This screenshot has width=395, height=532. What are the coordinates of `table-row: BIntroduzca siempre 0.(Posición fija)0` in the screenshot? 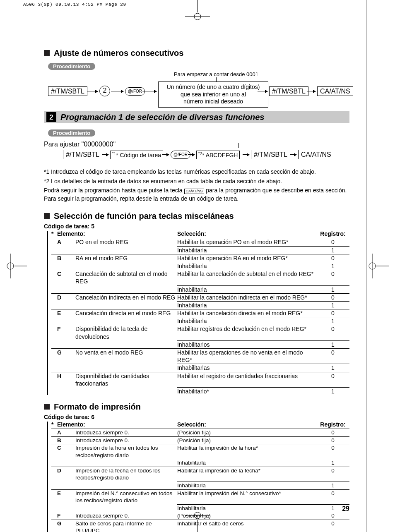 It's located at (200, 440).